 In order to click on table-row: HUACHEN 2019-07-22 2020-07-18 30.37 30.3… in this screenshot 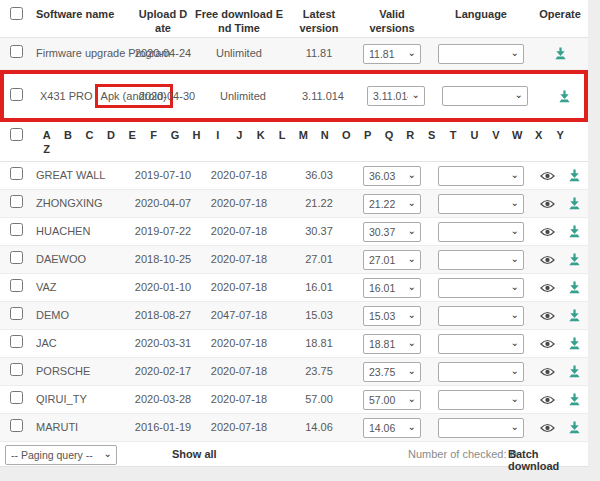, I will do `click(294, 232)`.